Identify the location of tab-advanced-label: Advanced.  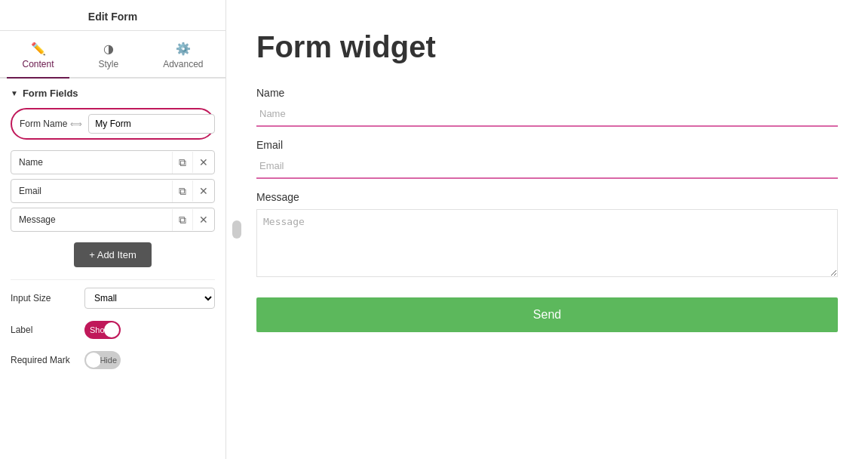
(182, 64).